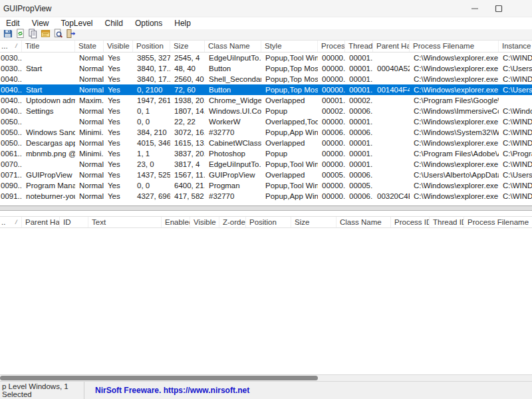 This screenshot has width=532, height=399. Describe the element at coordinates (266, 68) in the screenshot. I see `table-row: 0030...StartNormalYes3840, 17...48, 40Bu…` at that location.